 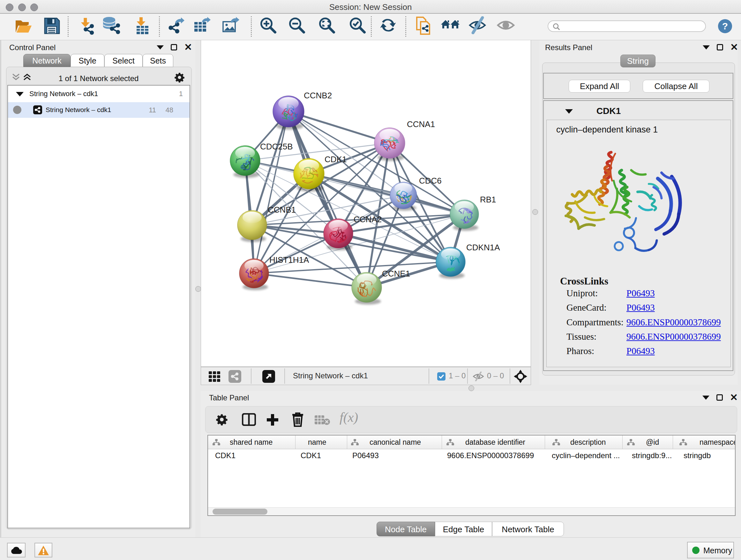 What do you see at coordinates (368, 219) in the screenshot?
I see `svg-text: CCNA2` at bounding box center [368, 219].